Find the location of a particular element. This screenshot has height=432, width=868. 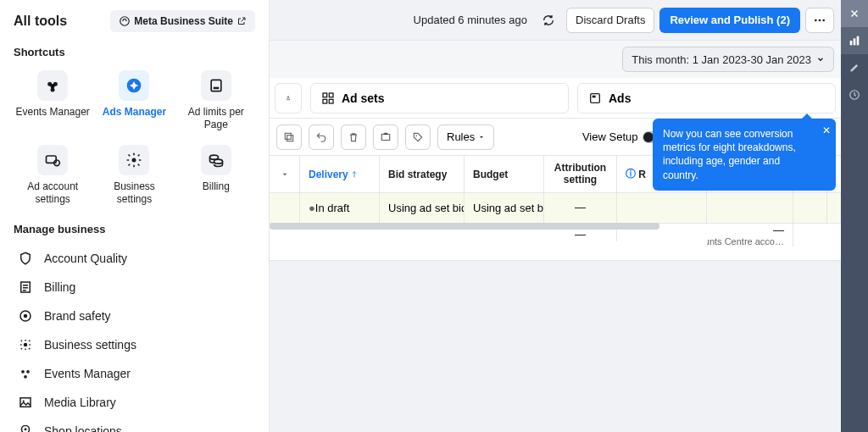

footer-reach-sub: Accounts Centre acco… is located at coordinates (746, 241).